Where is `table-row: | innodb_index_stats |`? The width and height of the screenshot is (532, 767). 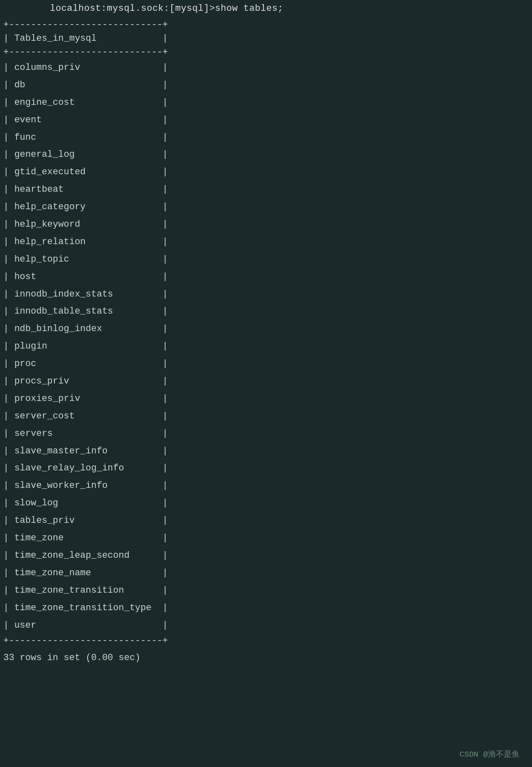 table-row: | innodb_index_stats | is located at coordinates (266, 294).